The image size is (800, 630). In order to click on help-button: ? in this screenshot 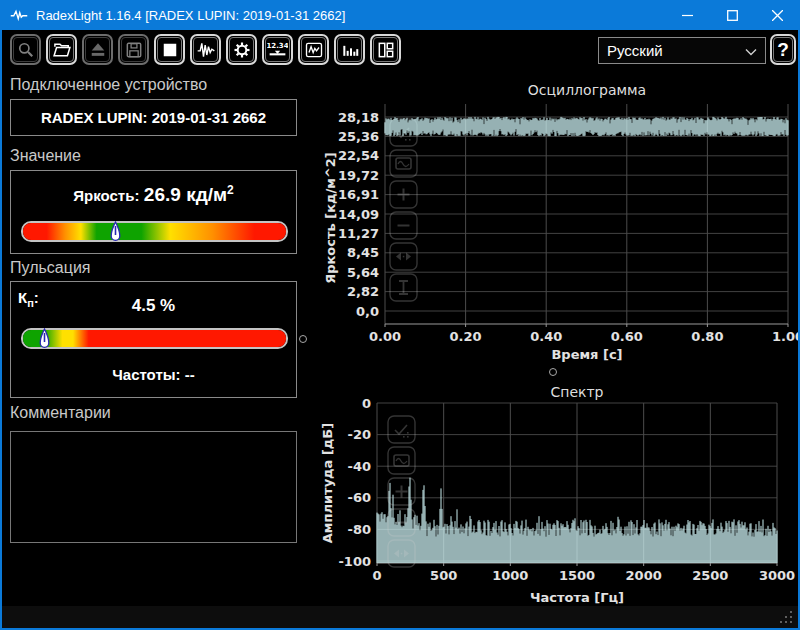, I will do `click(783, 50)`.